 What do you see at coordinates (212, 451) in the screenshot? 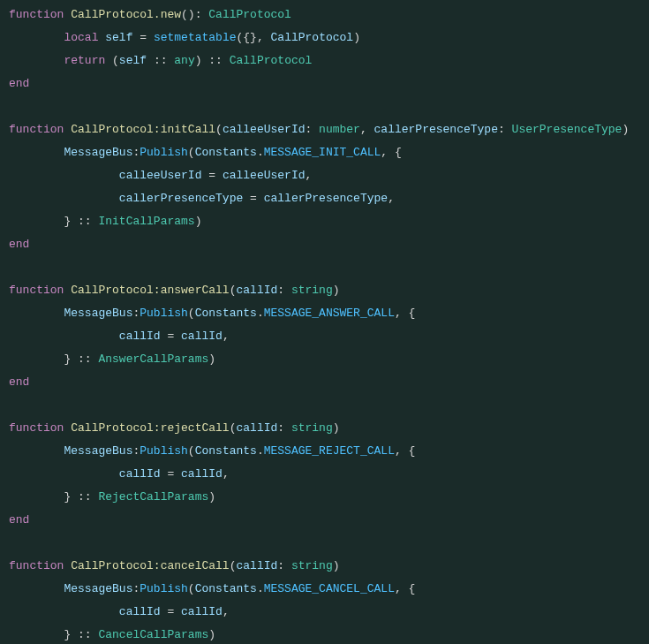
I see `code-line: MessageBus:Publish(Constants.MESSAGE_REJ…` at bounding box center [212, 451].